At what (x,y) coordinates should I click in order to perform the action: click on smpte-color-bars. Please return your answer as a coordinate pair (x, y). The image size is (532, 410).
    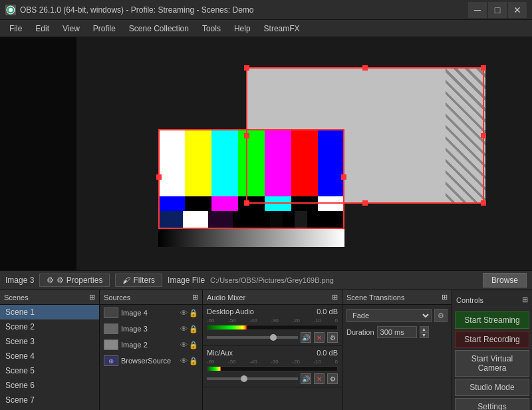
    Looking at the image, I should click on (251, 179).